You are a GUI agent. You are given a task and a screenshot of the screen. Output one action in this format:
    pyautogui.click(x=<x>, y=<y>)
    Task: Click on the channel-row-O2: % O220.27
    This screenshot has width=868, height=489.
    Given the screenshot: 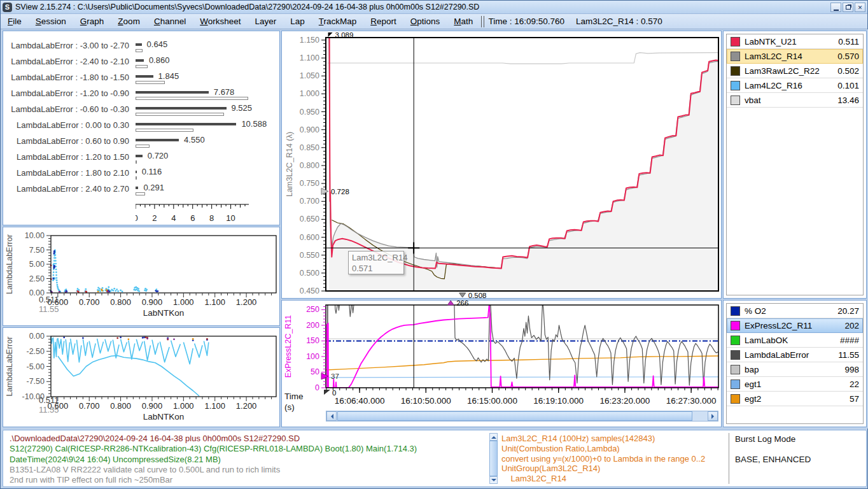 What is the action you would take?
    pyautogui.click(x=795, y=311)
    